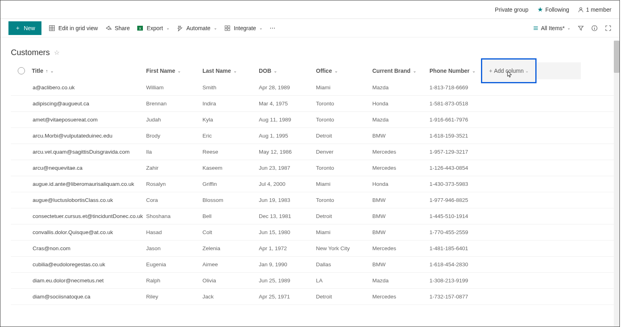  I want to click on column-header-last-name: Last Name ⌄, so click(231, 71).